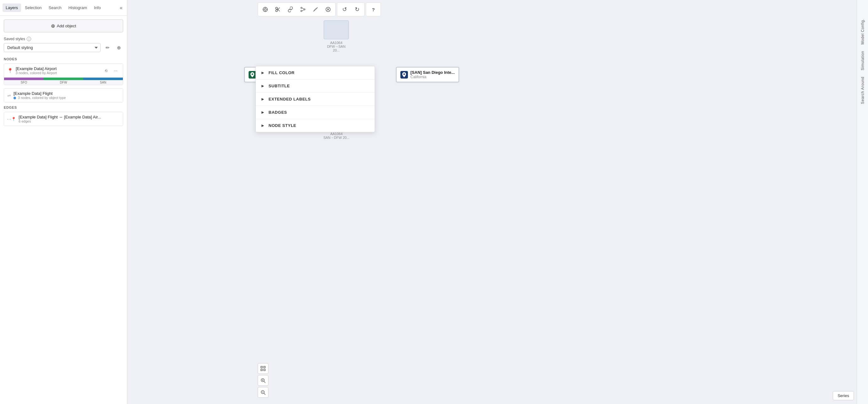  Describe the element at coordinates (63, 95) in the screenshot. I see `layer-card-flight-header: ⇌ [Example Data] Flight 3 nodes, colored…` at that location.